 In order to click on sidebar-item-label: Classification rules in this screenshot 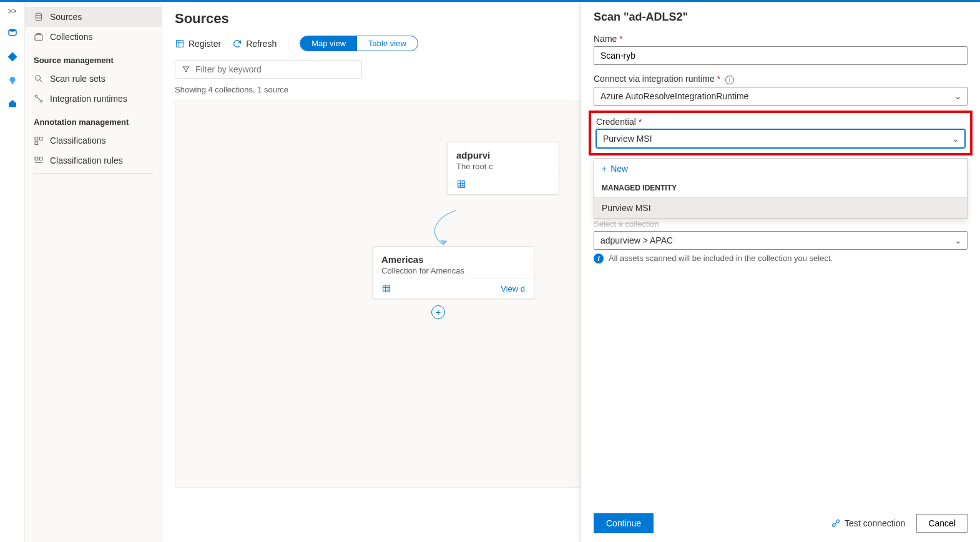, I will do `click(86, 160)`.